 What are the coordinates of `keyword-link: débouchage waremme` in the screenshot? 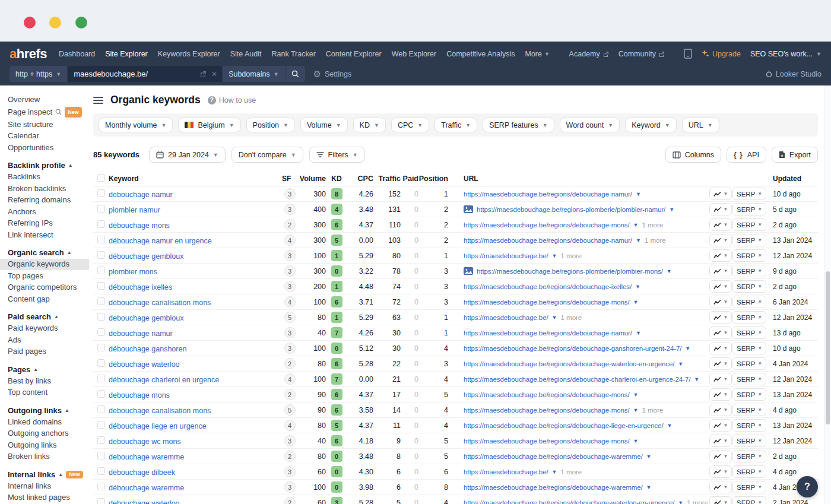 It's located at (146, 488).